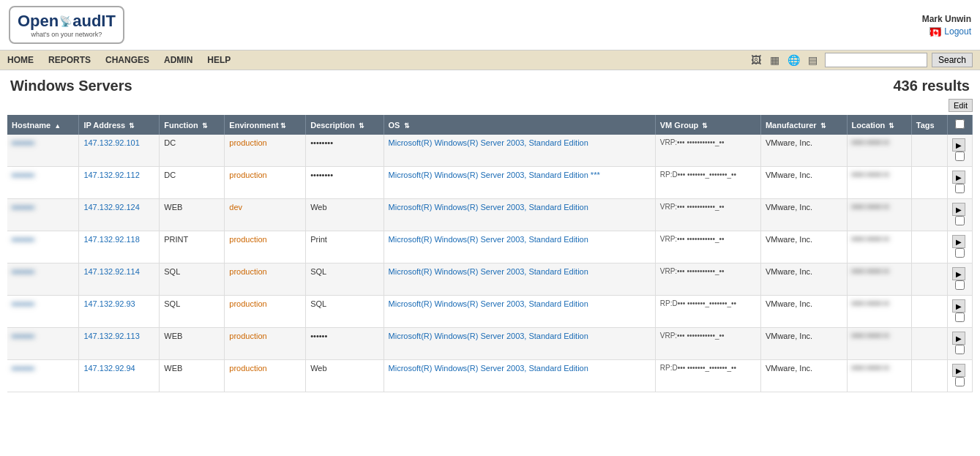 This screenshot has height=456, width=980. I want to click on cell-description: SQL, so click(345, 312).